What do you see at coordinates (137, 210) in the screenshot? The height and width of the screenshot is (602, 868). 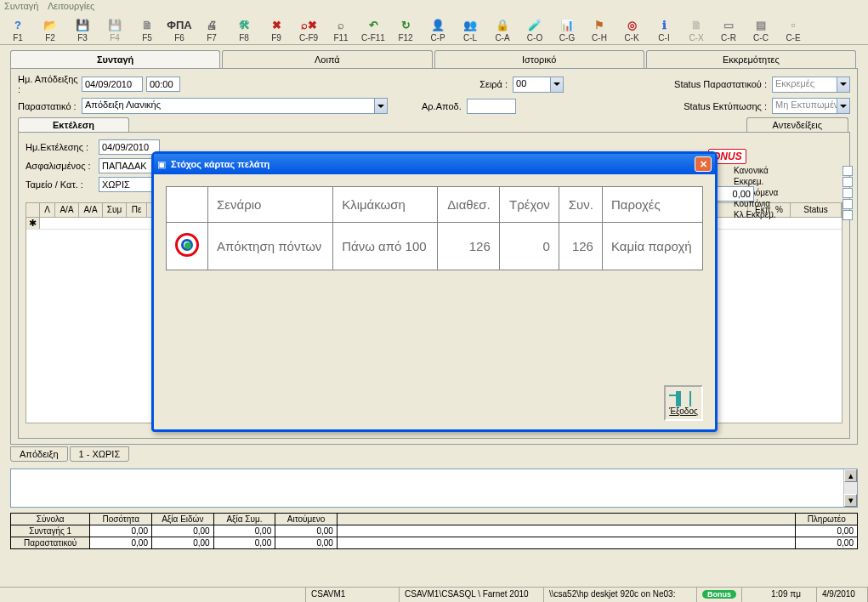 I see `col-pe: Πε` at bounding box center [137, 210].